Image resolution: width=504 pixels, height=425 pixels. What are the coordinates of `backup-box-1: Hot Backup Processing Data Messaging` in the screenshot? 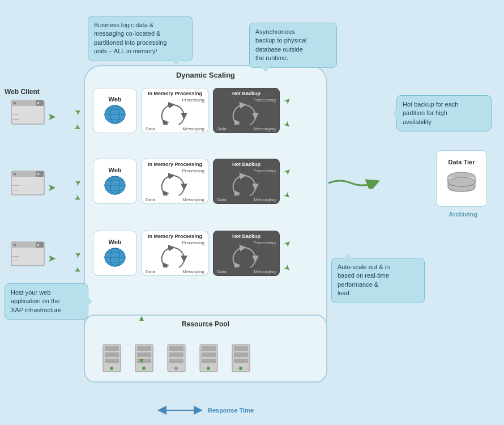 It's located at (246, 110).